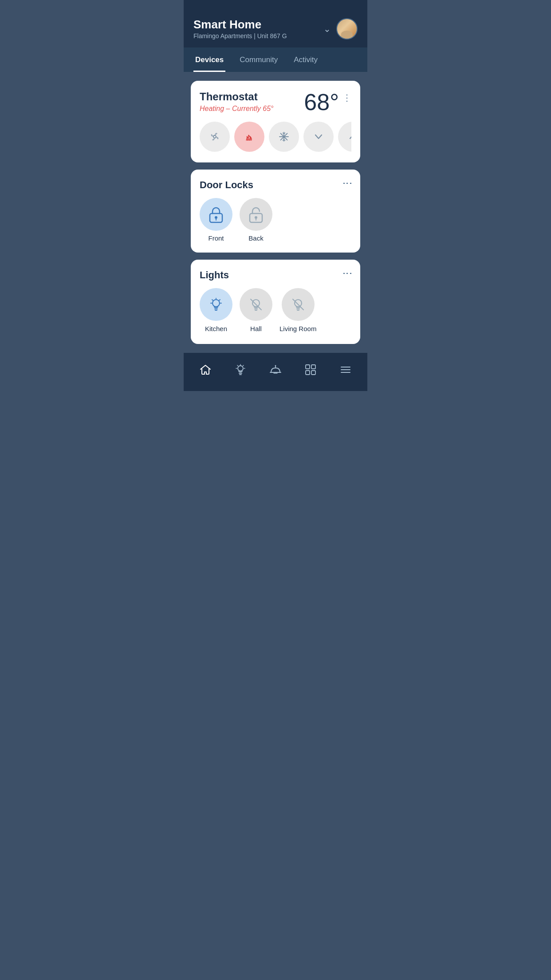 The width and height of the screenshot is (551, 980). Describe the element at coordinates (319, 137) in the screenshot. I see `temp-decrease-button` at that location.